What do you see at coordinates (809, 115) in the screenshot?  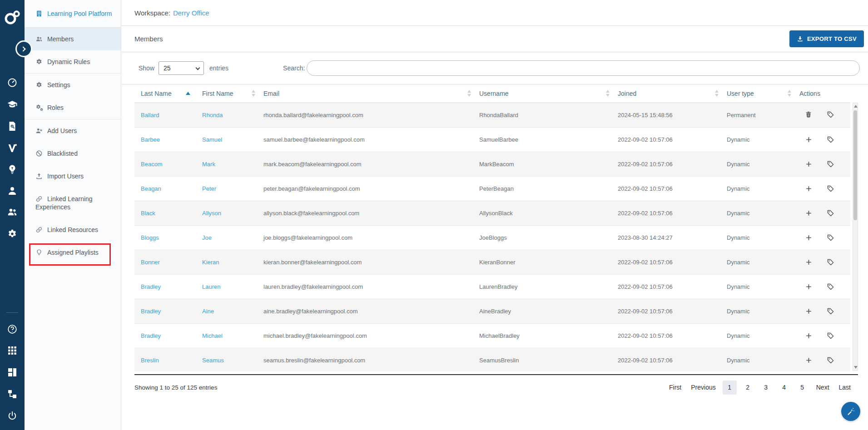 I see `delete-member-icon` at bounding box center [809, 115].